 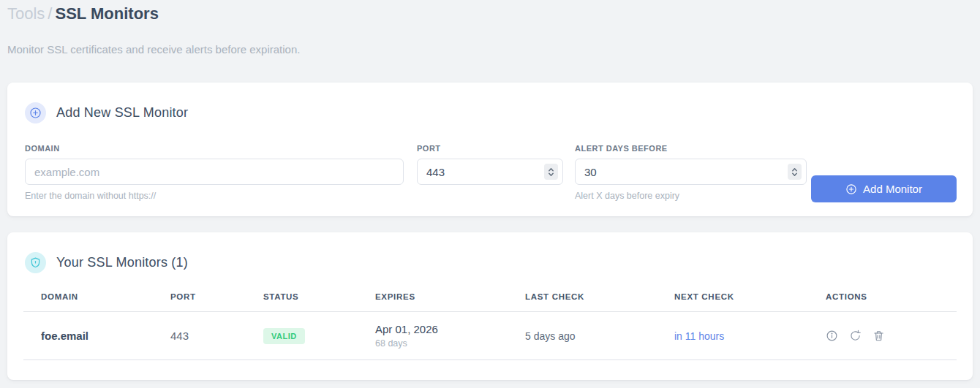 What do you see at coordinates (451, 343) in the screenshot?
I see `expires-days-remaining: 68 days` at bounding box center [451, 343].